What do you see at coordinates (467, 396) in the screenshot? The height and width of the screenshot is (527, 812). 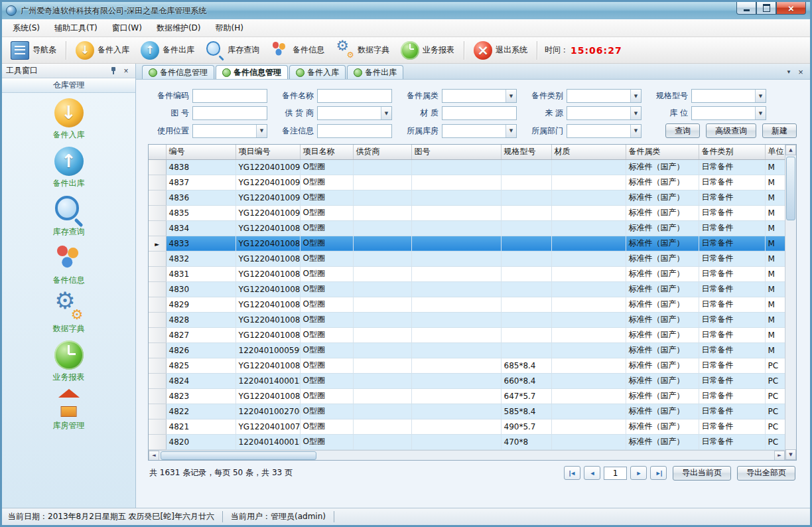 I see `table-row: 4823YG12204010080O型圈647*5.7标准件（国产）日常备件PC` at bounding box center [467, 396].